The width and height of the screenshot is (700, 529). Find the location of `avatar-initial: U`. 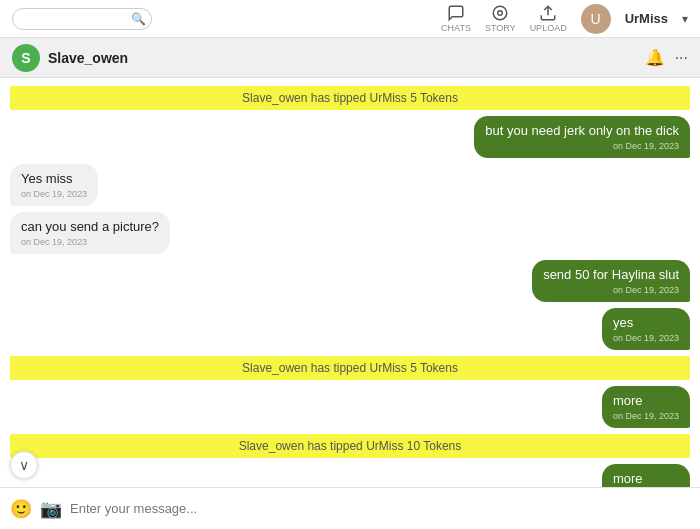

avatar-initial: U is located at coordinates (596, 19).